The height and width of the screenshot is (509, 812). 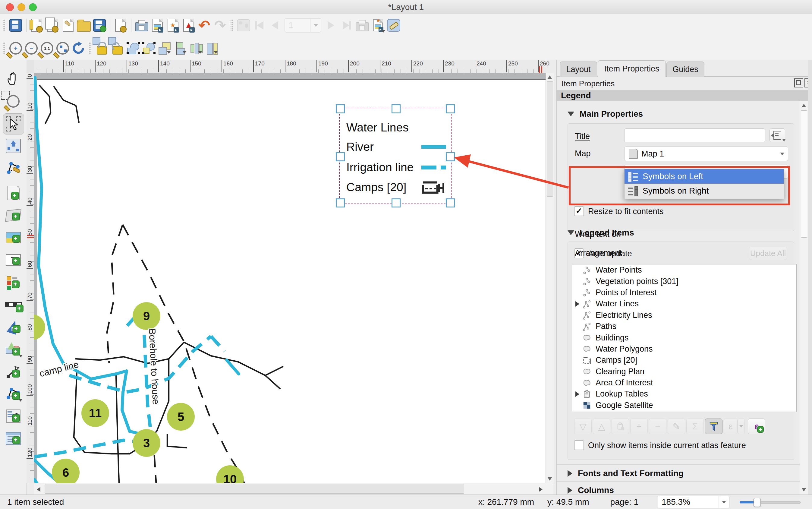 I want to click on ungroup-items-button, so click(x=149, y=48).